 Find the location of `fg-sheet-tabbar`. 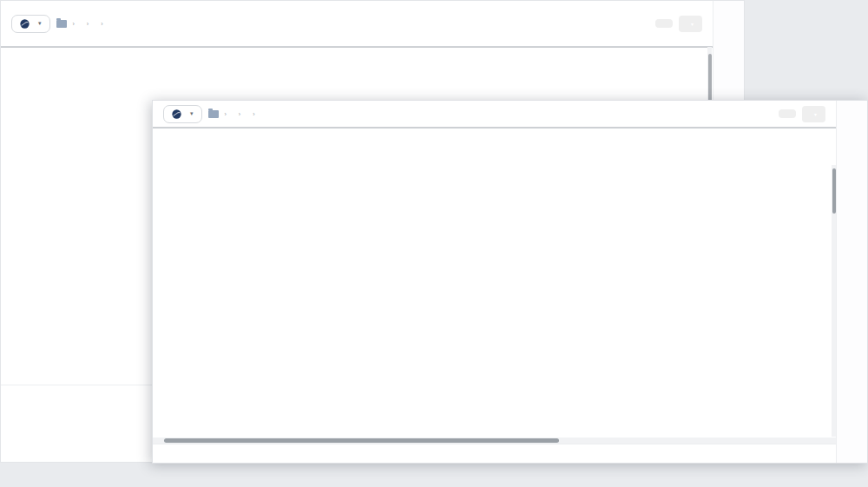

fg-sheet-tabbar is located at coordinates (495, 450).